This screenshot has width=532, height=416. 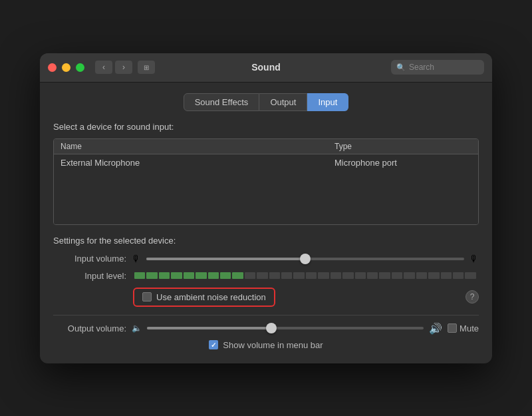 What do you see at coordinates (211, 297) in the screenshot?
I see `noise-reduction-label: Use ambient noise reduction` at bounding box center [211, 297].